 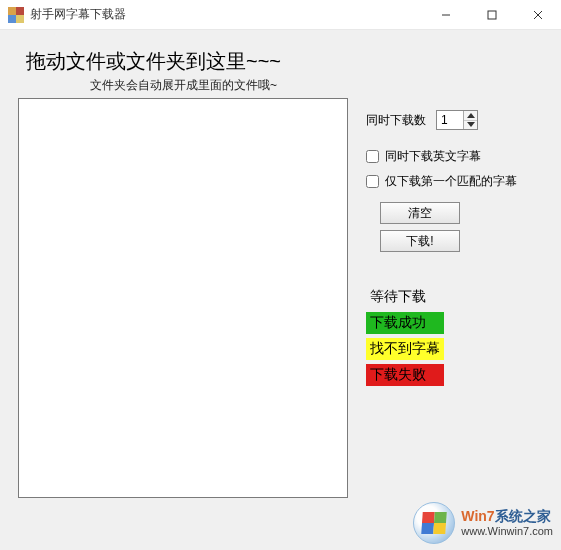 What do you see at coordinates (433, 156) in the screenshot?
I see `check-english-sub-label: 同时下载英文字幕` at bounding box center [433, 156].